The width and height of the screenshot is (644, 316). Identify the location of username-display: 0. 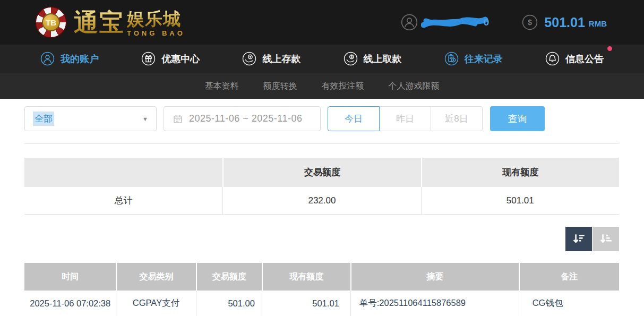
(445, 22).